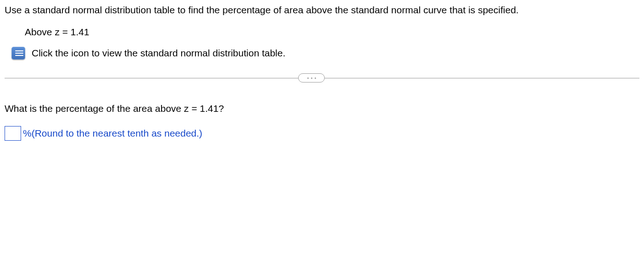 This screenshot has height=253, width=644. I want to click on unit-label: %, so click(28, 133).